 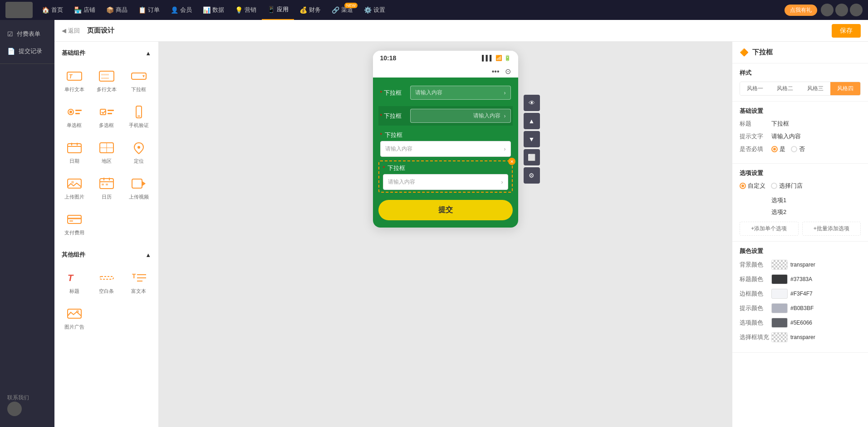 What do you see at coordinates (780, 337) in the screenshot?
I see `select-fill-swatch` at bounding box center [780, 337].